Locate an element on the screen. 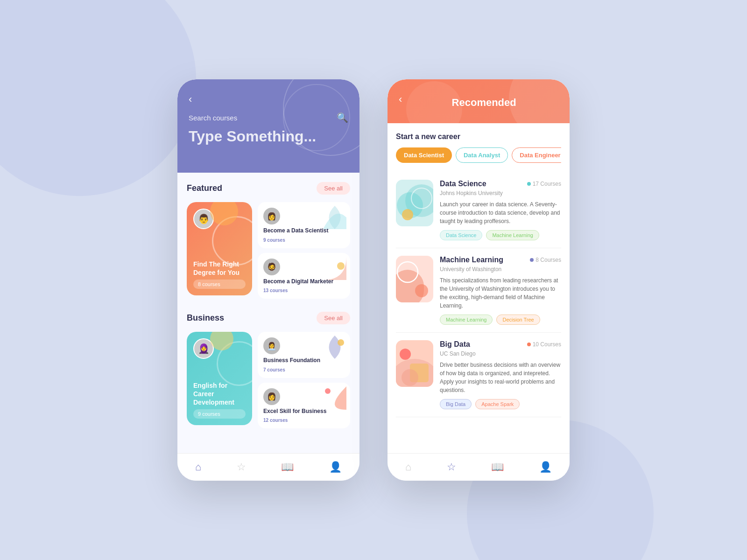 The height and width of the screenshot is (560, 747). search-label: Search courses is located at coordinates (213, 118).